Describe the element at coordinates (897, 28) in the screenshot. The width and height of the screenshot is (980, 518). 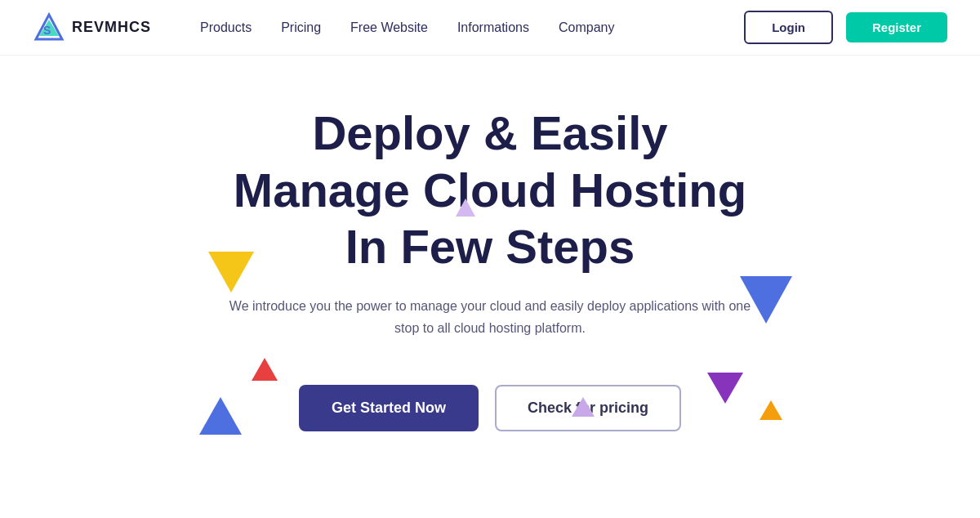
I see `register-button: Register` at that location.